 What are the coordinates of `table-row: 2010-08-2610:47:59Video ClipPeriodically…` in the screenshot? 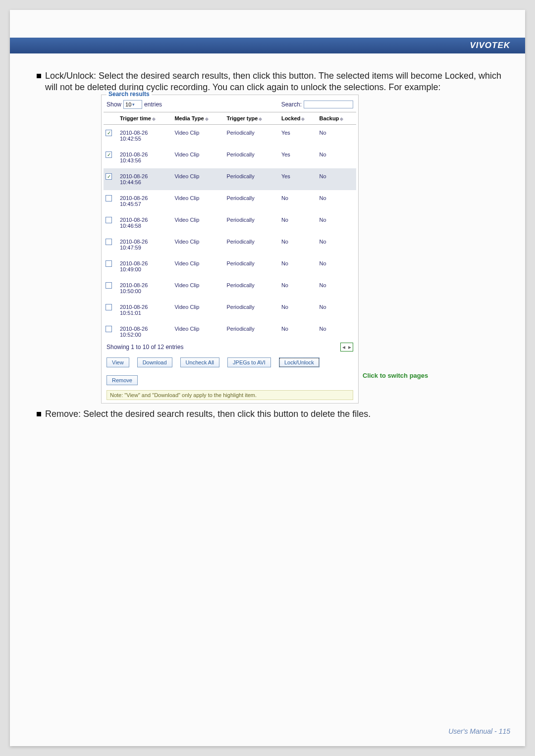 It's located at (230, 245).